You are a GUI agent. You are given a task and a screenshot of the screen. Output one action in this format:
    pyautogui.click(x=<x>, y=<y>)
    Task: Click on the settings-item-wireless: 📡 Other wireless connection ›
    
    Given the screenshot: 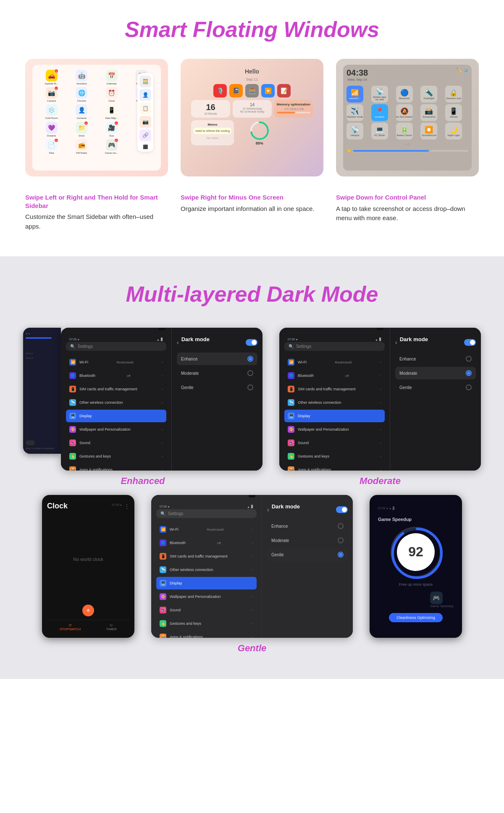 What is the action you would take?
    pyautogui.click(x=116, y=403)
    